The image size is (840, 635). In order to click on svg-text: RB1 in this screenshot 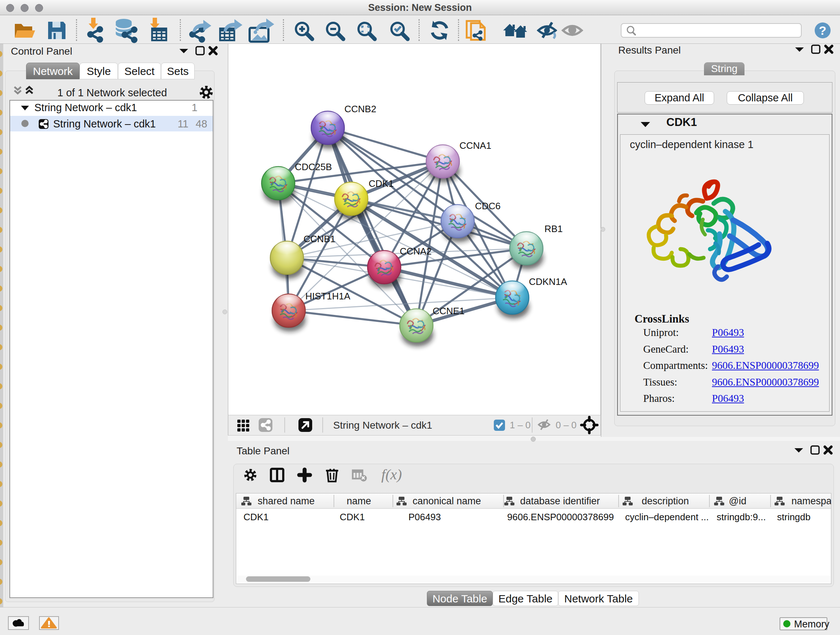, I will do `click(554, 229)`.